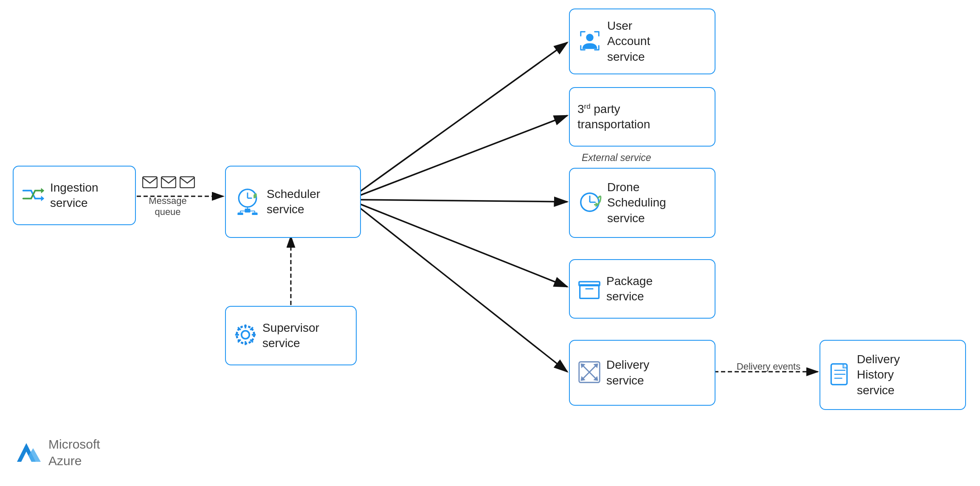 The height and width of the screenshot is (486, 980). What do you see at coordinates (629, 289) in the screenshot?
I see `package-service-label: Packageservice` at bounding box center [629, 289].